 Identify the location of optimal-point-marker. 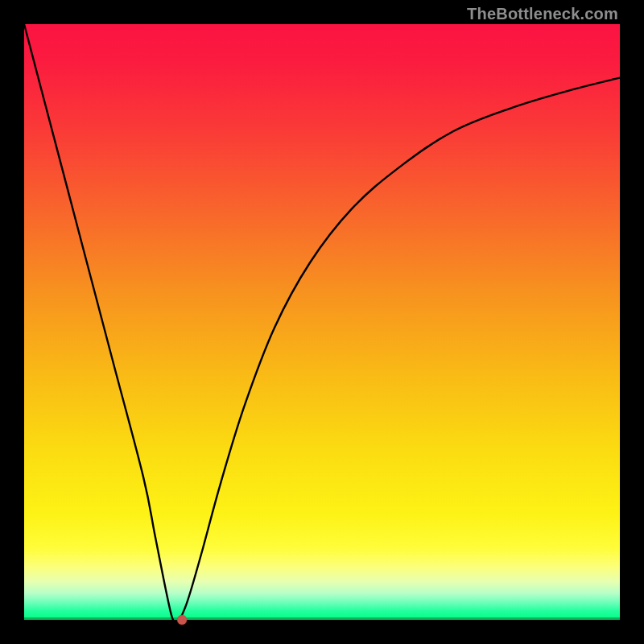
(182, 620).